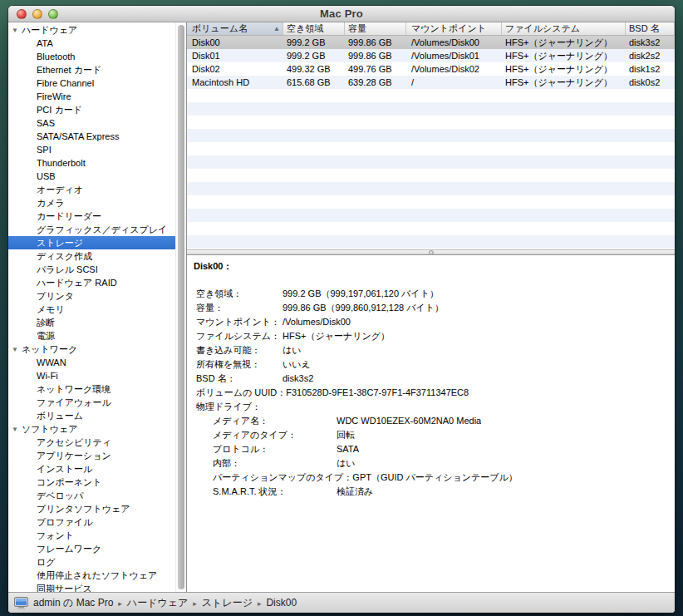  I want to click on sidebar-item-22: 診断, so click(91, 323).